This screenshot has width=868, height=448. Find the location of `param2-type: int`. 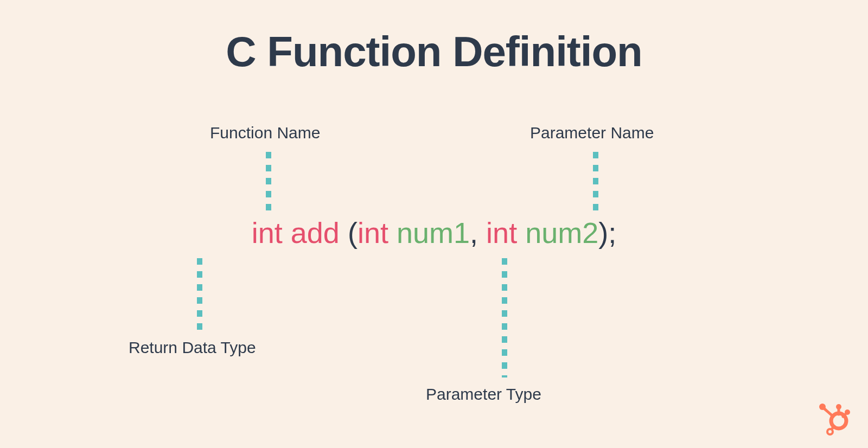

param2-type: int is located at coordinates (501, 233).